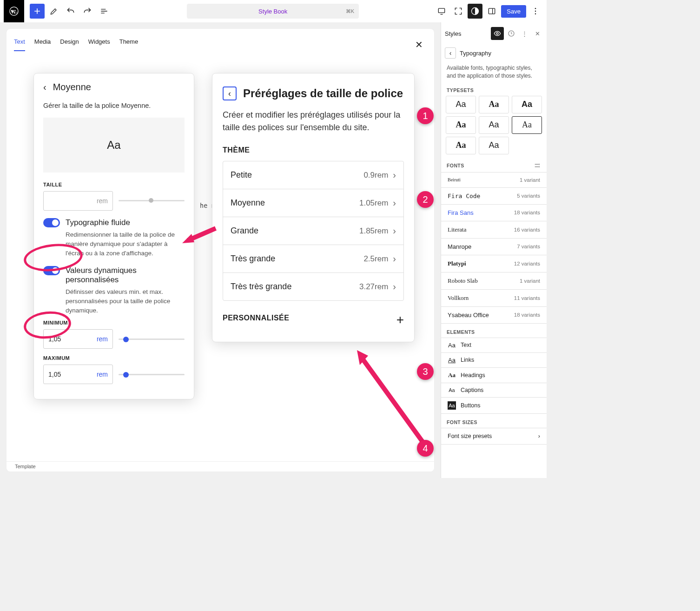  What do you see at coordinates (273, 11) in the screenshot?
I see `command-center-label: Style Book` at bounding box center [273, 11].